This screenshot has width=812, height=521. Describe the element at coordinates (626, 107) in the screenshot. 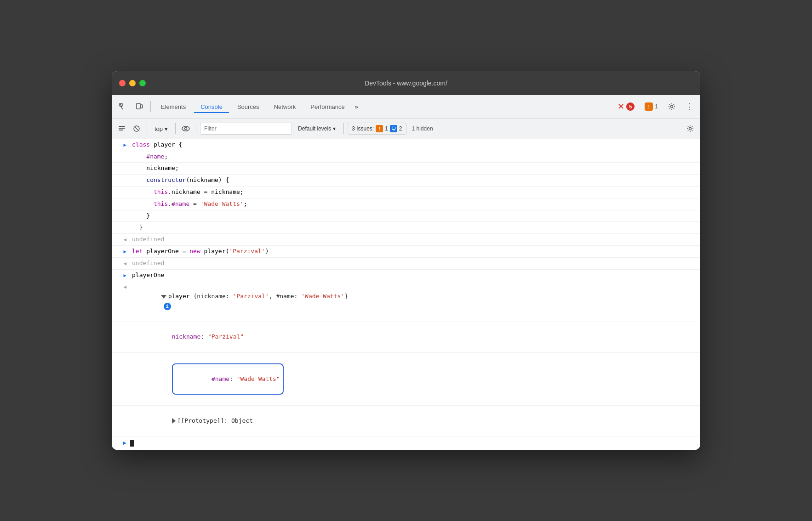

I see `error-badge-button: ✕ 5` at that location.